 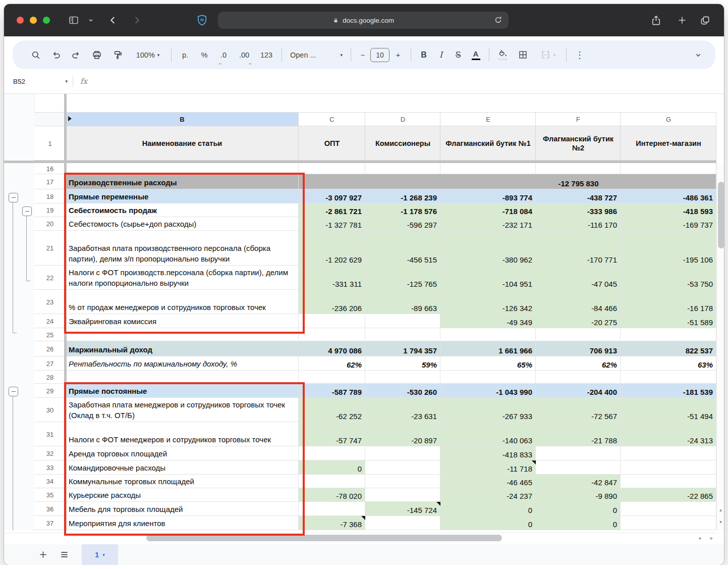 What do you see at coordinates (332, 224) in the screenshot?
I see `cell-value: -1 327 781` at bounding box center [332, 224].